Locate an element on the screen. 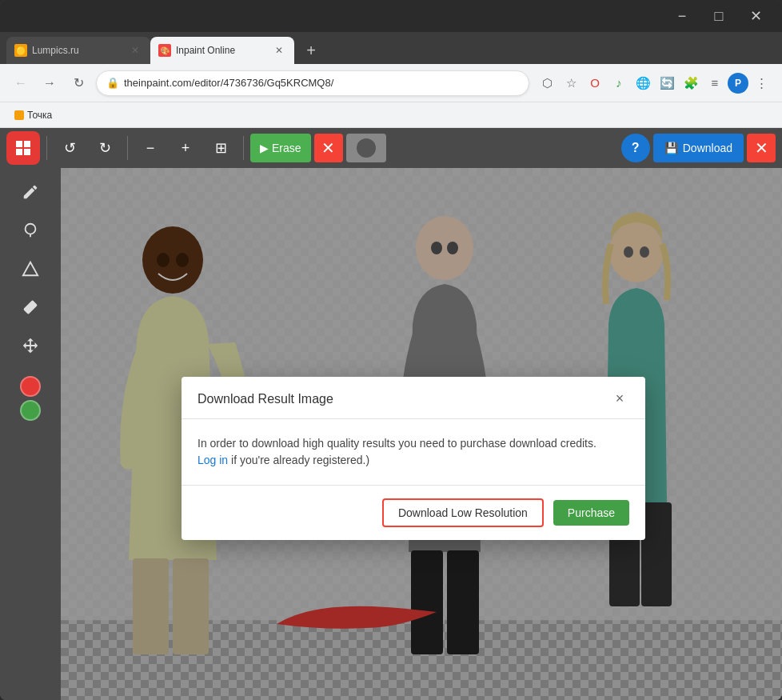 The height and width of the screenshot is (700, 782). forward-button: → is located at coordinates (50, 83).